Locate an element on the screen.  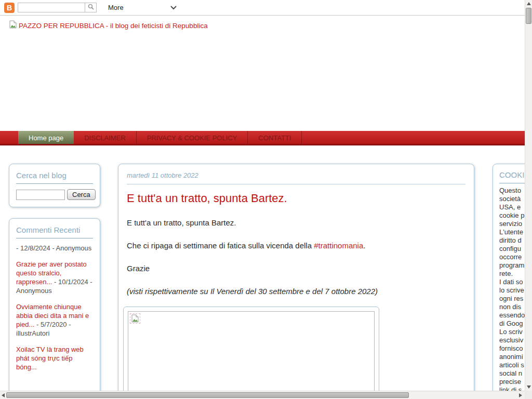
comment-item: - 12/8/2024 - Anonymous is located at coordinates (55, 248).